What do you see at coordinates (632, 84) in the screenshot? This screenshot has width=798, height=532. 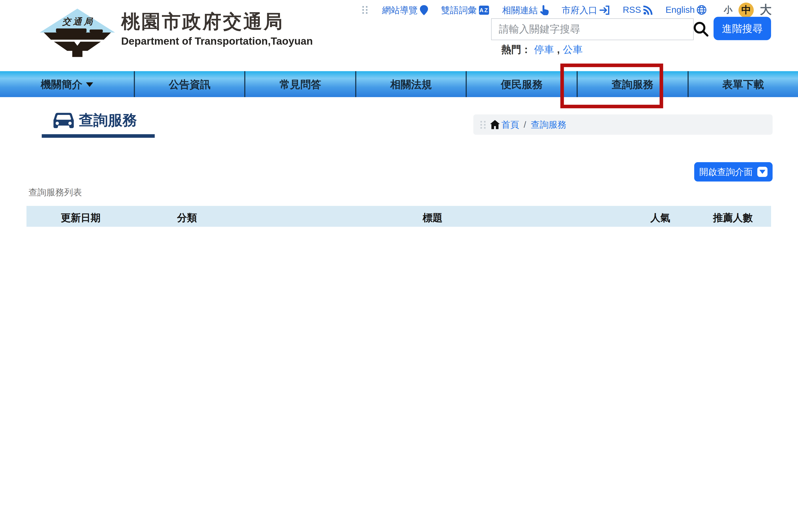 I see `nav-item-query-services: 查詢服務` at bounding box center [632, 84].